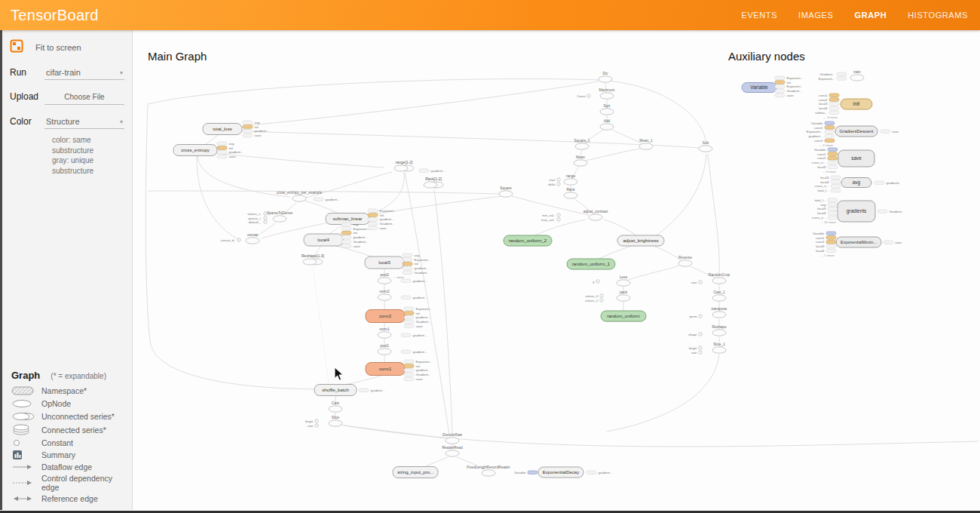  Describe the element at coordinates (856, 183) in the screenshot. I see `node-avg: avg` at that location.